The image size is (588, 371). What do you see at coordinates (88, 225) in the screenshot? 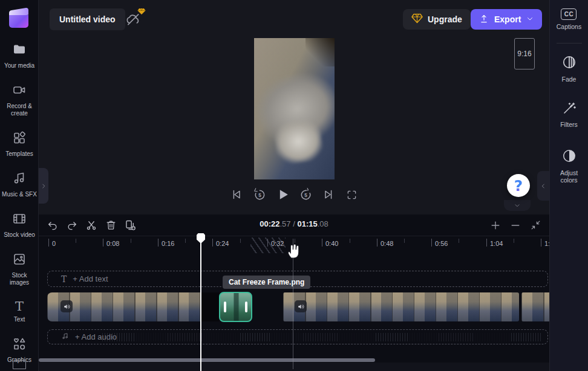
I see `timeline-toolbar-left` at bounding box center [88, 225].